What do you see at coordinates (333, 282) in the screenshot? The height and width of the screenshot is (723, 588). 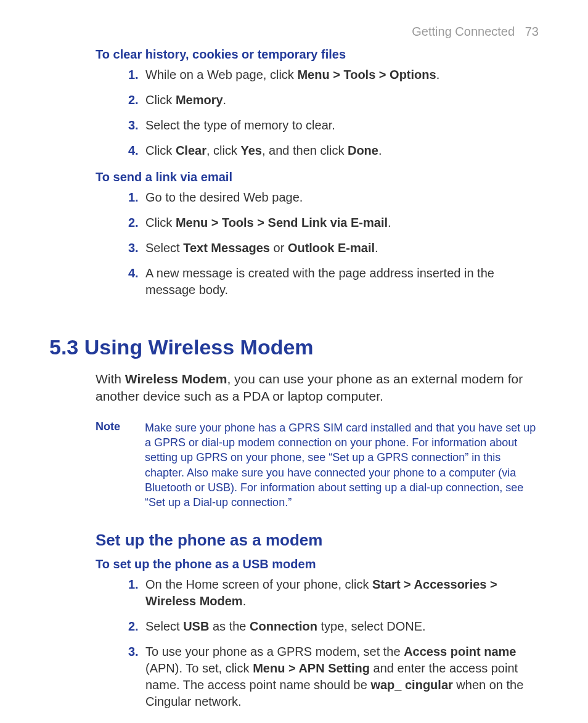 I see `step-item: 4. A new message is created with the pag…` at bounding box center [333, 282].